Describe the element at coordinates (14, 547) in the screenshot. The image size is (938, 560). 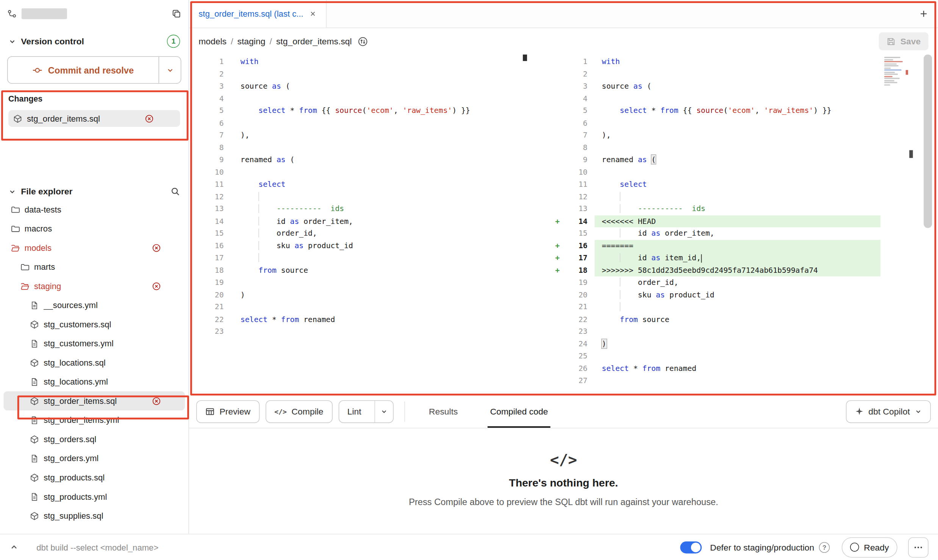
I see `chevron-up-icon` at that location.